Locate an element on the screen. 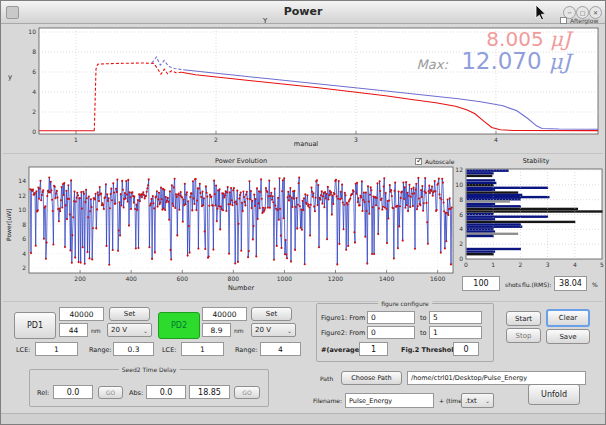 The width and height of the screenshot is (606, 425). rel-go-button: GO is located at coordinates (110, 392).